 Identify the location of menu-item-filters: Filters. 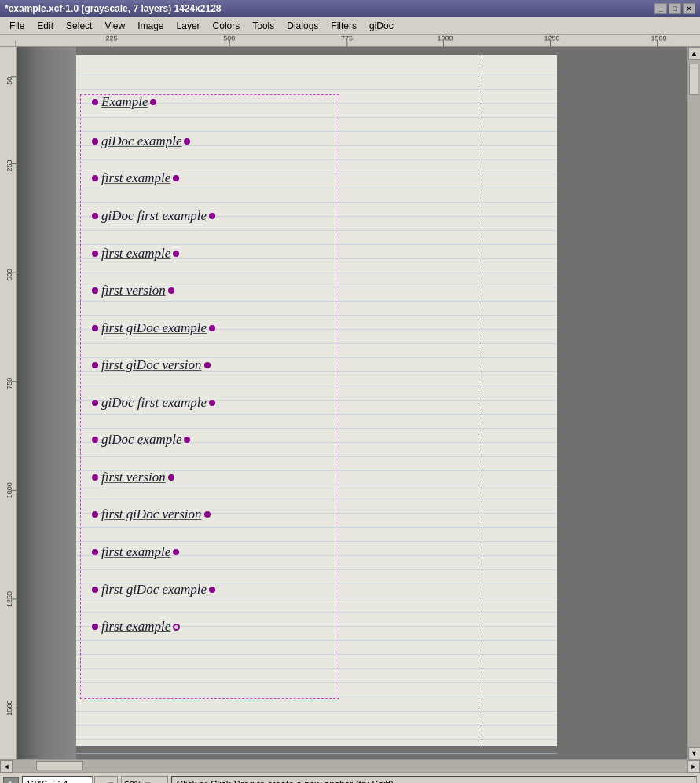
(344, 26).